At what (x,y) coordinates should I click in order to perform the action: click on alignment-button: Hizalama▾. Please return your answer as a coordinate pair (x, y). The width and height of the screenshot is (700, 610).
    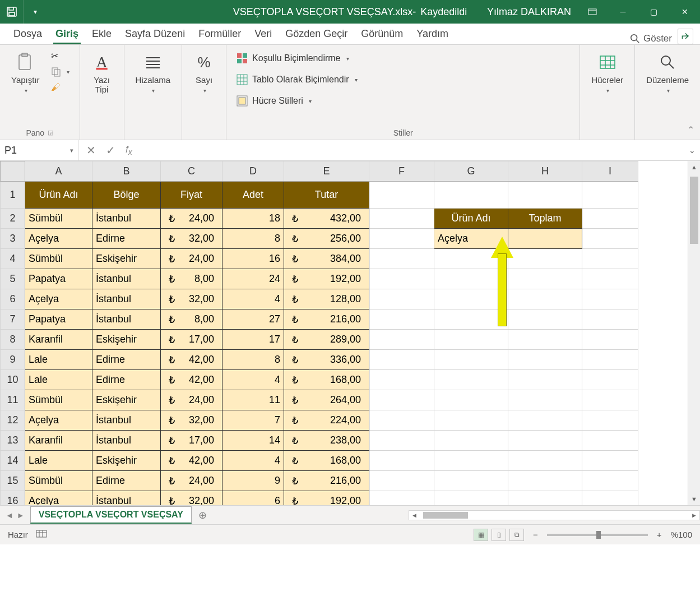
    Looking at the image, I should click on (154, 73).